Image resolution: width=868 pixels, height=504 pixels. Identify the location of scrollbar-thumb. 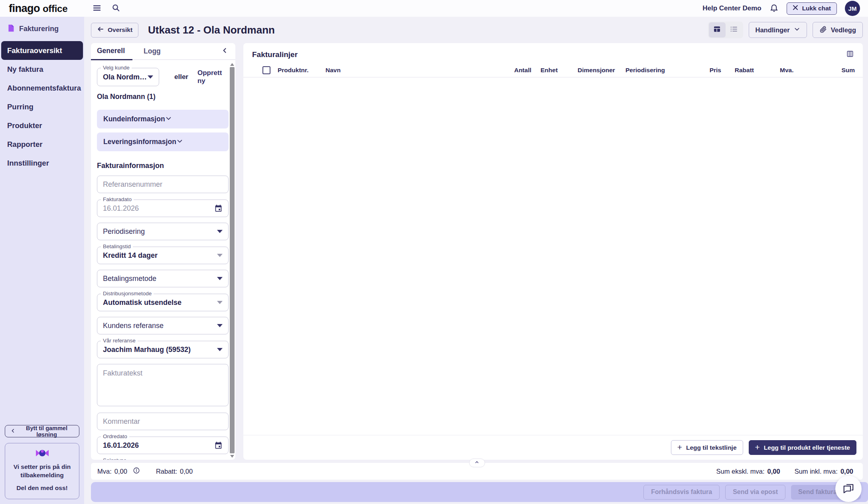
(232, 260).